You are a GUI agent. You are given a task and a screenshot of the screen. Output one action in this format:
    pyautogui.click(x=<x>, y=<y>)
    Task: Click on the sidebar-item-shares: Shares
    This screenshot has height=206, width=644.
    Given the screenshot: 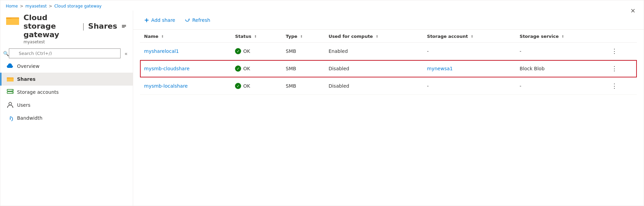 What is the action you would take?
    pyautogui.click(x=67, y=79)
    